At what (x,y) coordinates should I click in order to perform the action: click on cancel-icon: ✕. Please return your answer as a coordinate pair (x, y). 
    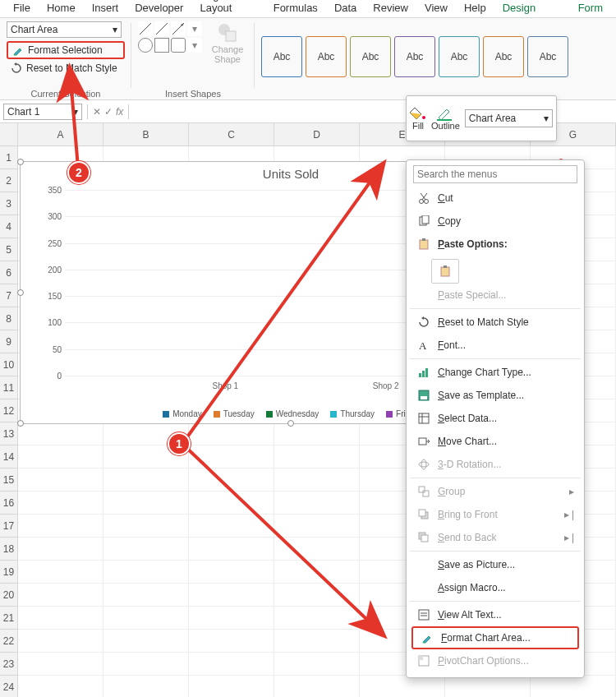
    Looking at the image, I should click on (97, 112).